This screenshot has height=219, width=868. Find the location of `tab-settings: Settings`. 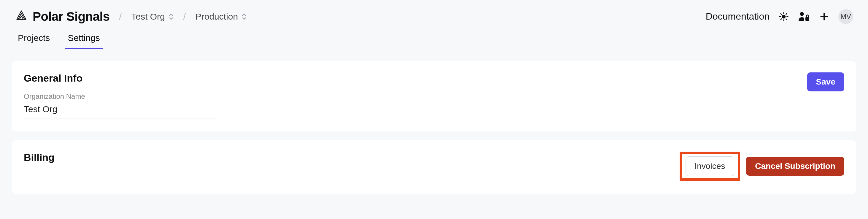

tab-settings: Settings is located at coordinates (84, 41).